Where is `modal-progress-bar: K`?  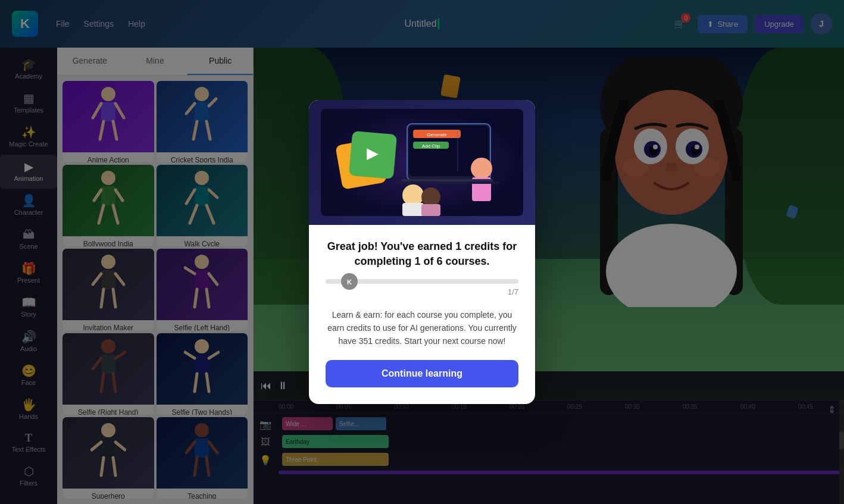 modal-progress-bar: K is located at coordinates (422, 281).